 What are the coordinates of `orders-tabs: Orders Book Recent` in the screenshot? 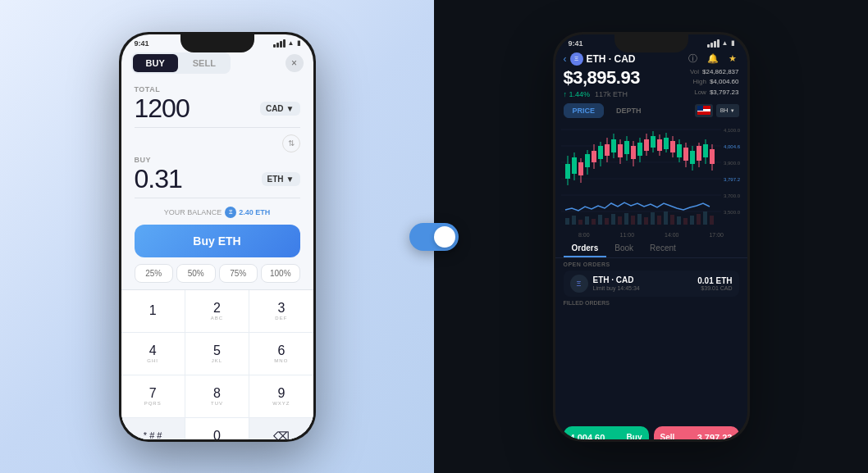 It's located at (651, 249).